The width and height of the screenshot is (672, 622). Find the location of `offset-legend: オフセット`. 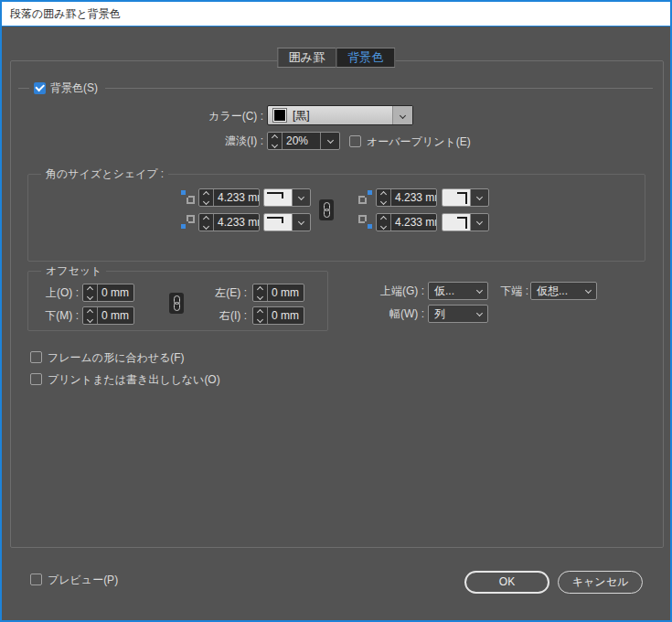

offset-legend: オフセット is located at coordinates (73, 271).